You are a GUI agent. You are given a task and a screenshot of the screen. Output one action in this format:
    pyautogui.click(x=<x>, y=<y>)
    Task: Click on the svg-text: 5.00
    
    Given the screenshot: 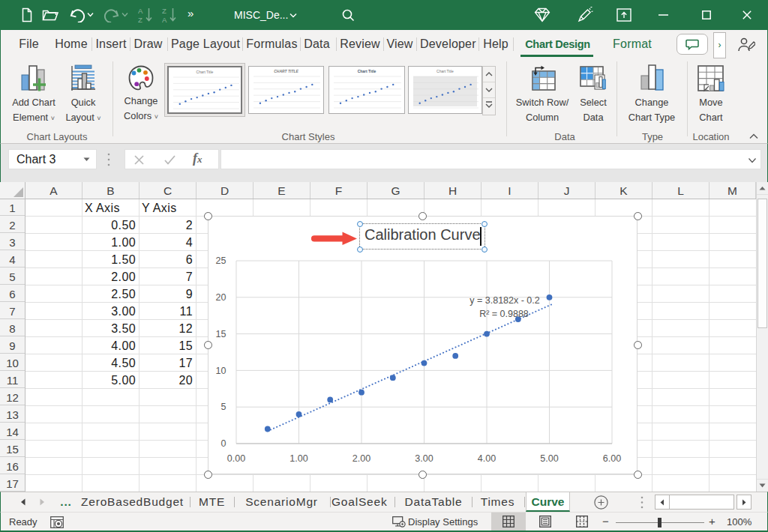 What is the action you would take?
    pyautogui.click(x=549, y=459)
    